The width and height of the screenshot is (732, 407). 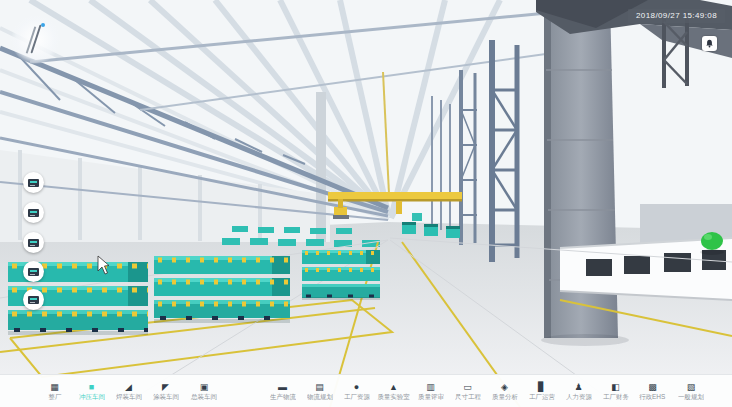 What do you see at coordinates (166, 396) in the screenshot?
I see `nav-item-label: 涂装车间` at bounding box center [166, 396].